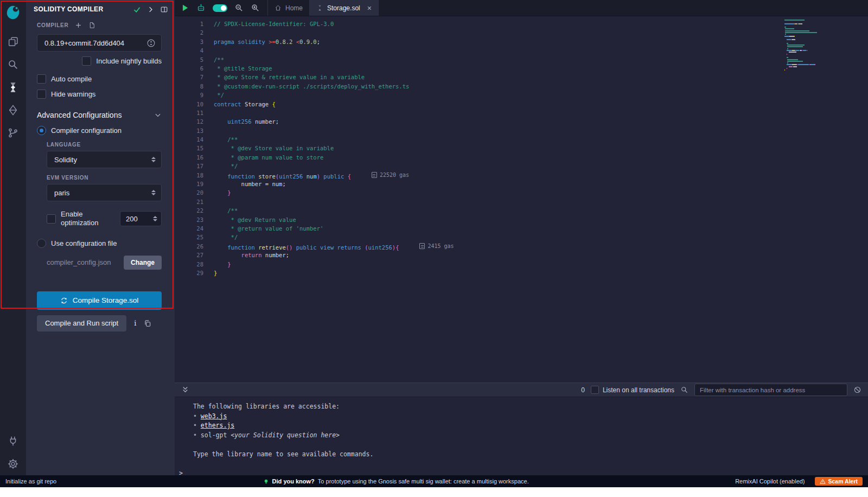 This screenshot has height=497, width=868. I want to click on code-text: function retrieve() public view returns …, so click(329, 246).